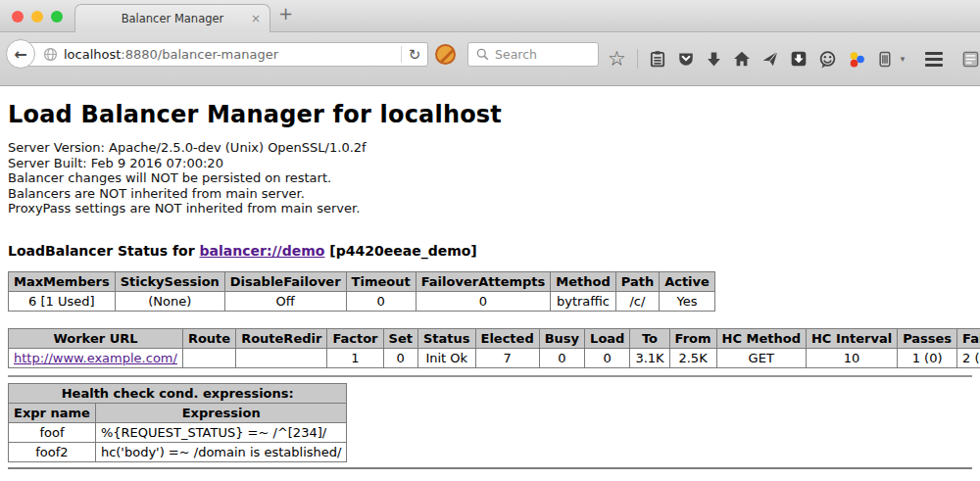  I want to click on column-header: To, so click(650, 338).